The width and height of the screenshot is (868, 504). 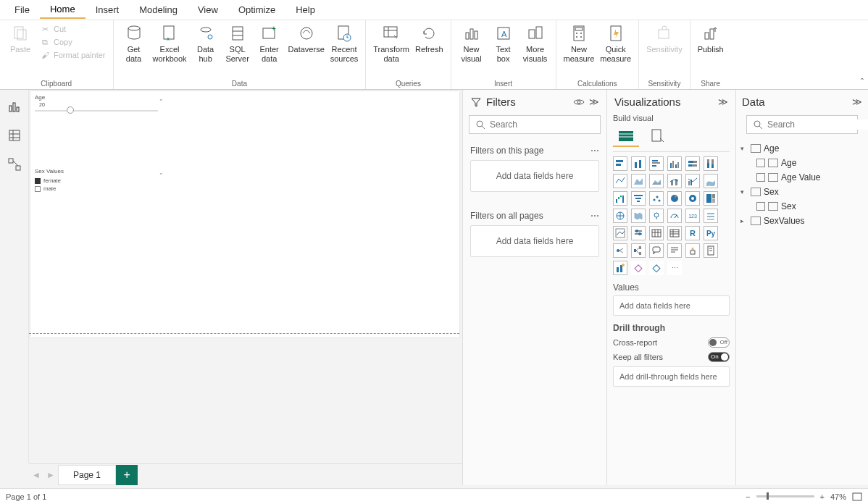 What do you see at coordinates (62, 10) in the screenshot?
I see `menu-home: Home` at bounding box center [62, 10].